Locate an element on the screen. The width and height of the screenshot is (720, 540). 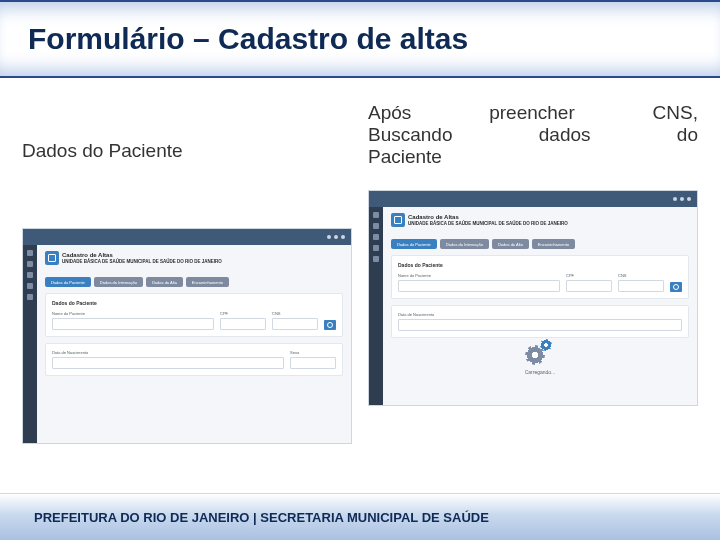
card-secondary: Data de Nascimento is located at coordinates (540, 322).